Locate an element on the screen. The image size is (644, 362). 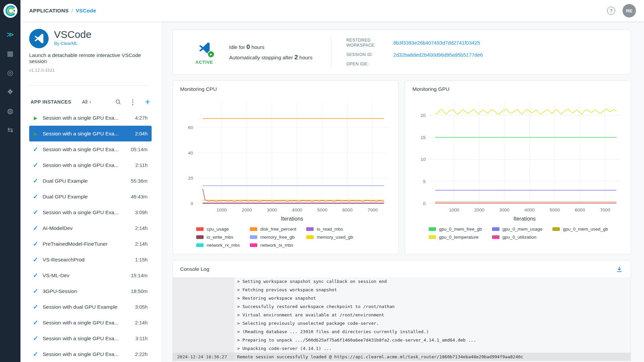
console-message: > Setting workspace snapshot sync callba… is located at coordinates (311, 282).